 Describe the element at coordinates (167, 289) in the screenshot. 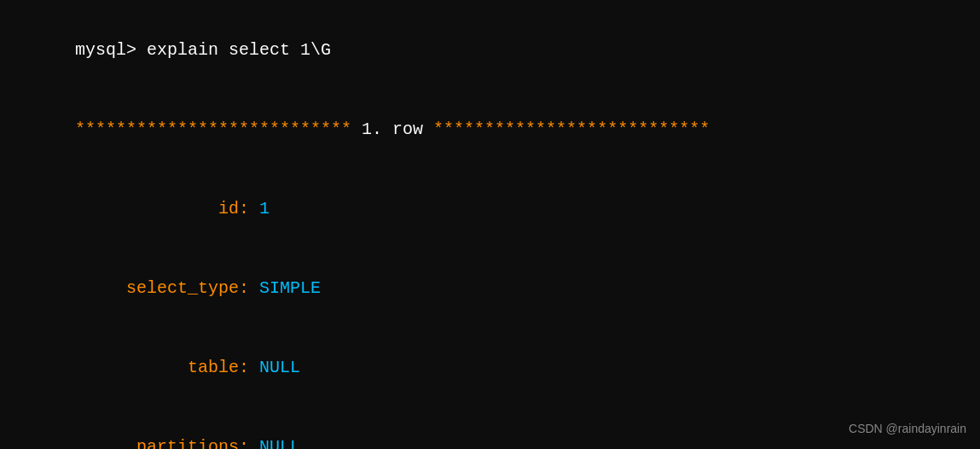

I see `field-name-select-type: select_type:` at that location.